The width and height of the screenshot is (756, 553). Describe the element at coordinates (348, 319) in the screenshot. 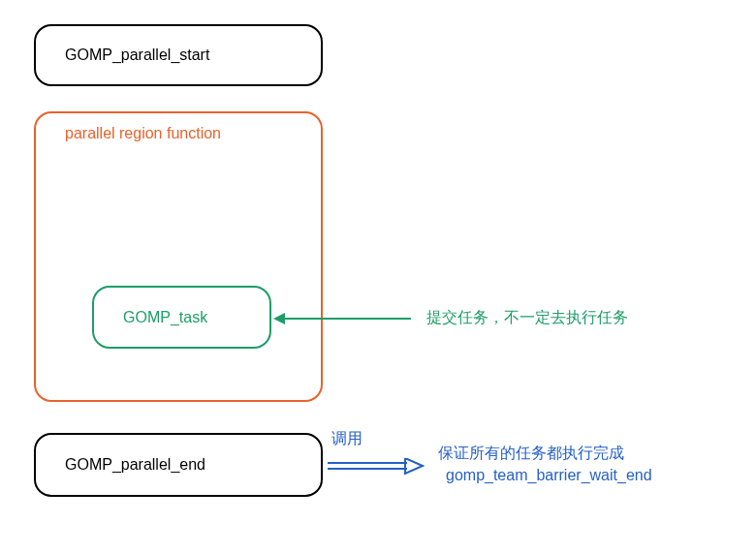

I see `task-arrow-line` at that location.